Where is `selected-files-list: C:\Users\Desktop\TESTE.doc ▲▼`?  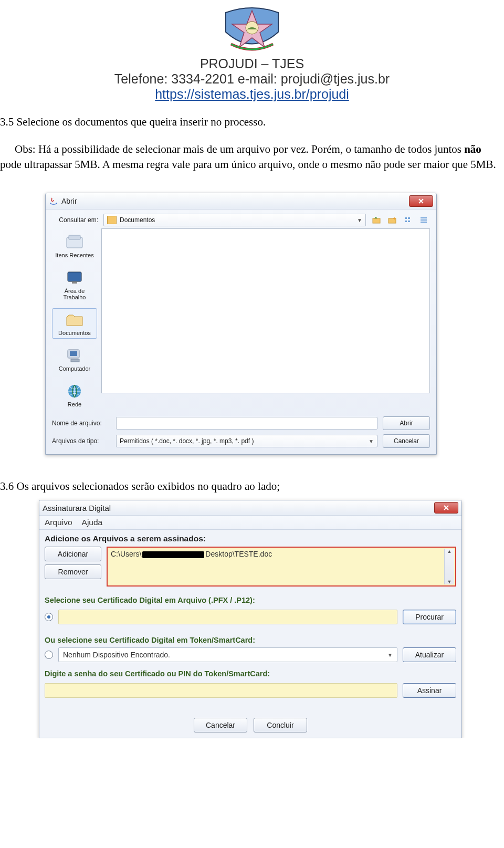 selected-files-list: C:\Users\Desktop\TESTE.doc ▲▼ is located at coordinates (281, 567).